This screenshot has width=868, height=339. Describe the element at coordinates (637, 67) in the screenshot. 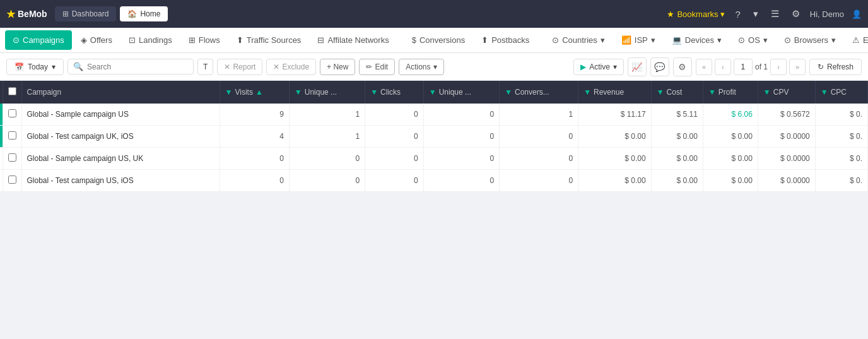

I see `chart-button: 📈` at that location.